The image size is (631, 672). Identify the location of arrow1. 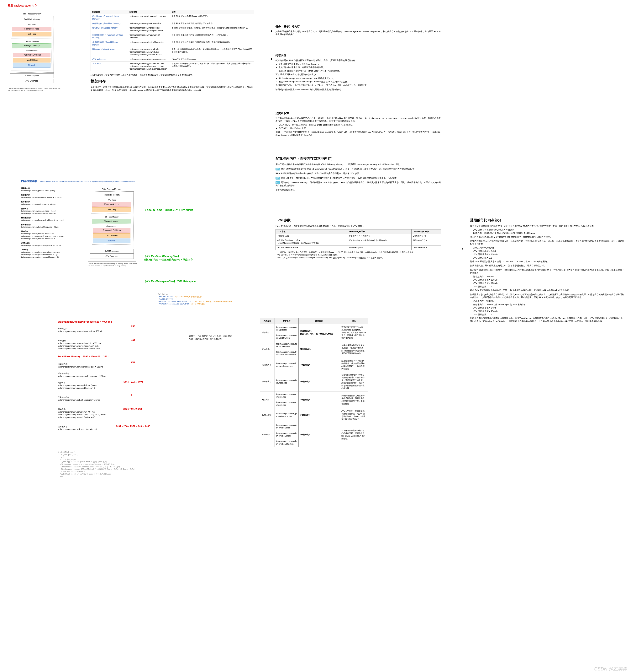
(265, 31).